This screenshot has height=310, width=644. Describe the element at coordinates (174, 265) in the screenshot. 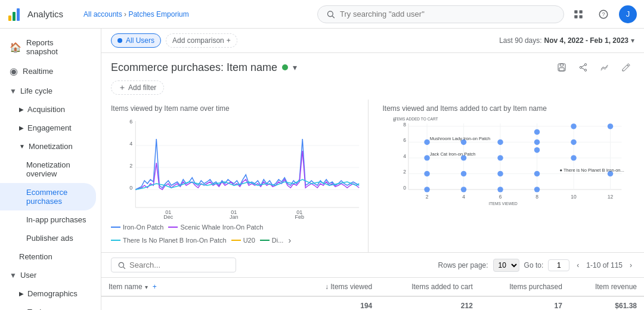

I see `table-search` at that location.